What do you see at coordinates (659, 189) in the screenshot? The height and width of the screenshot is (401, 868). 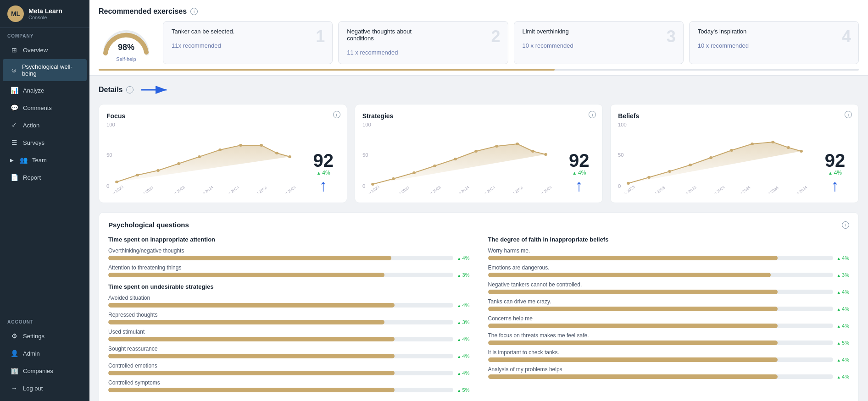 I see `svg-text: Jul 2023` at bounding box center [659, 189].